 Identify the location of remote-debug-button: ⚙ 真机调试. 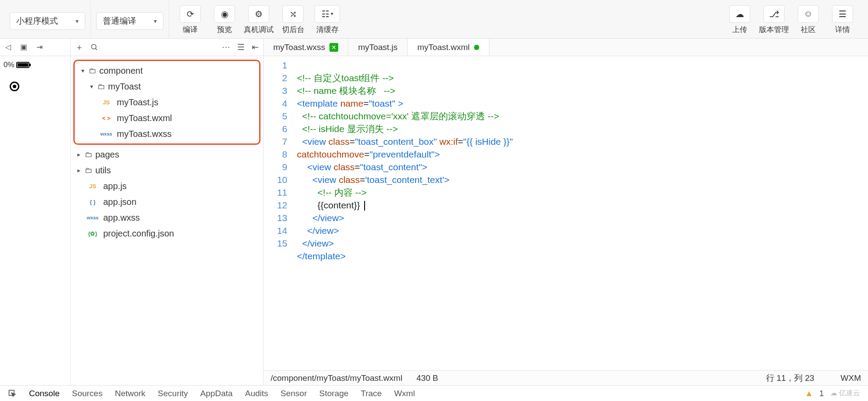
(259, 19).